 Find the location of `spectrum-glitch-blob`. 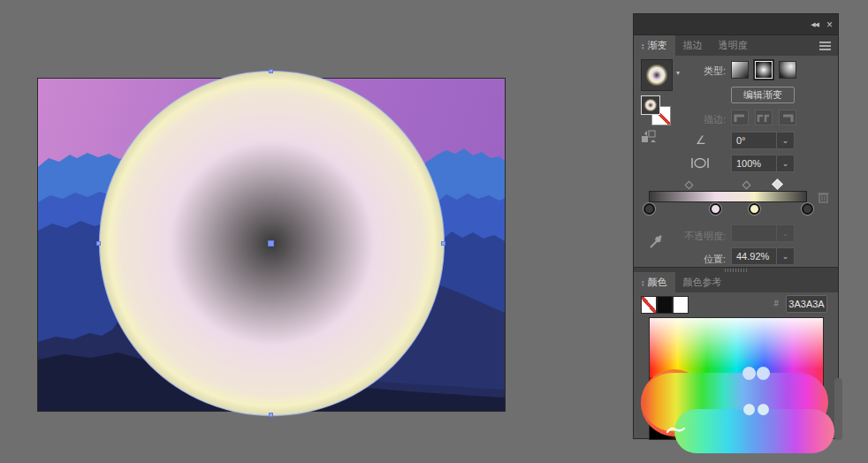

spectrum-glitch-blob is located at coordinates (755, 431).